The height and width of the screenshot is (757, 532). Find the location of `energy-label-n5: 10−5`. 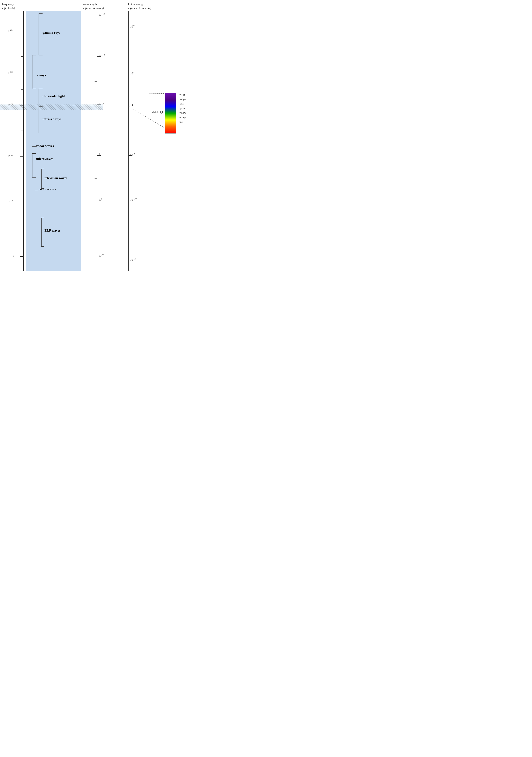

energy-label-n5: 10−5 is located at coordinates (133, 155).